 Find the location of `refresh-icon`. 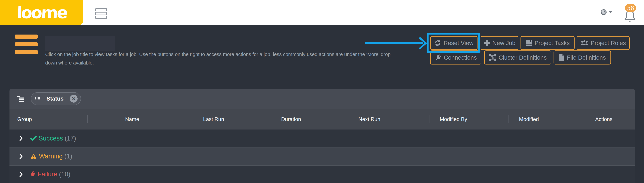

refresh-icon is located at coordinates (438, 43).